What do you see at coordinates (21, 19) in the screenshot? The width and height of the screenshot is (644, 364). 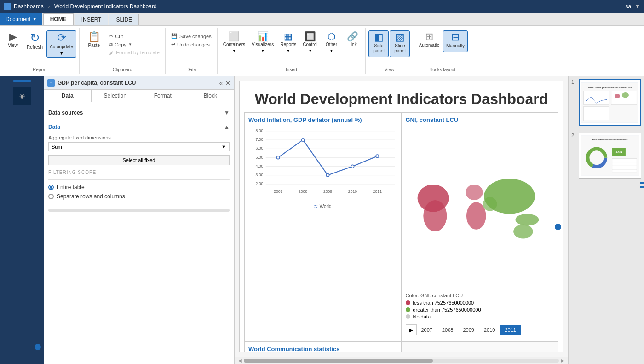 I see `document-tab: Document ▼` at bounding box center [21, 19].